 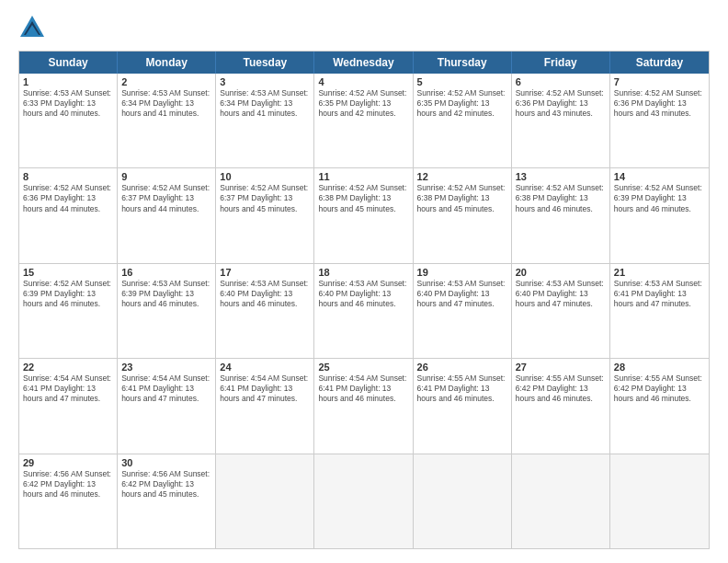 I want to click on day-cell-20: 20Sunrise: 4:53 AM Sunset: 6:40 PM Dayli…, so click(x=561, y=311).